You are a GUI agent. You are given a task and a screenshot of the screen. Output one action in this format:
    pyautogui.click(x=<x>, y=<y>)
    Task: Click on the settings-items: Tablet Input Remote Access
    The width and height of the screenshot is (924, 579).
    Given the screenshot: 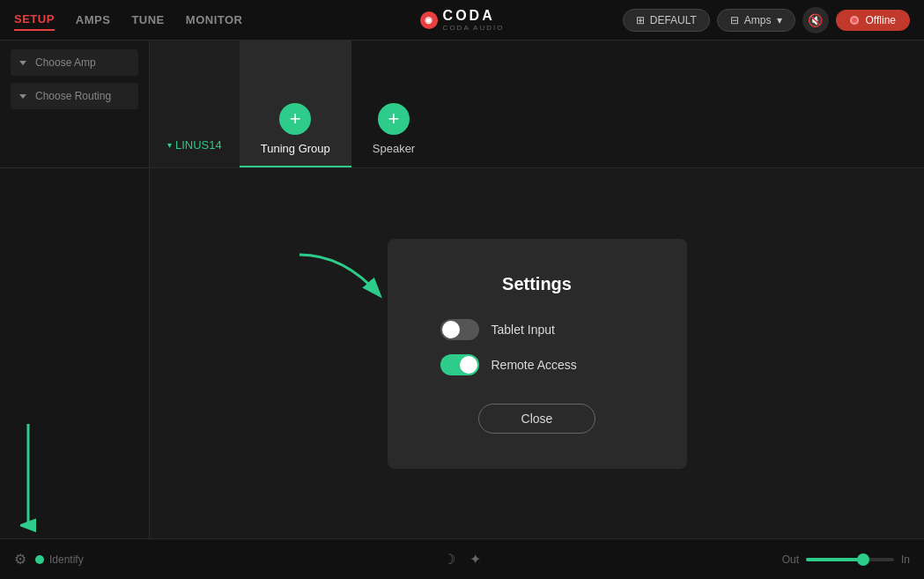 What is the action you would take?
    pyautogui.click(x=537, y=347)
    